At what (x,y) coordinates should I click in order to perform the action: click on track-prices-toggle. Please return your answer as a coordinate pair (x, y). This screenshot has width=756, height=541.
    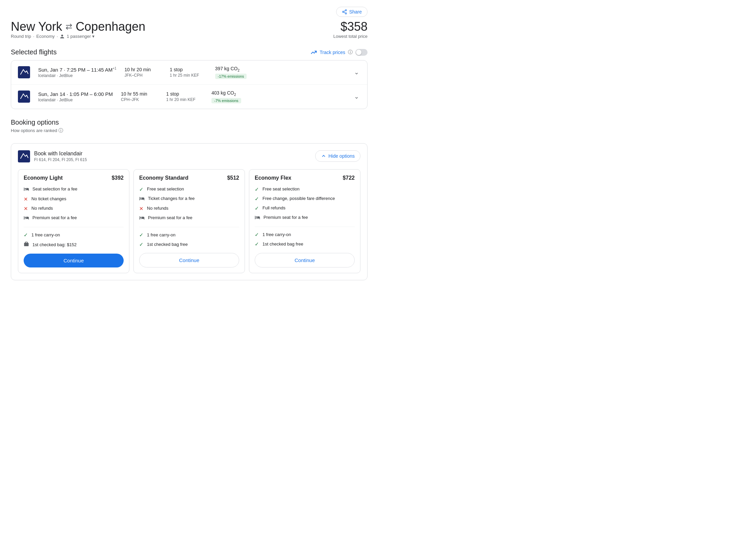
    Looking at the image, I should click on (361, 52).